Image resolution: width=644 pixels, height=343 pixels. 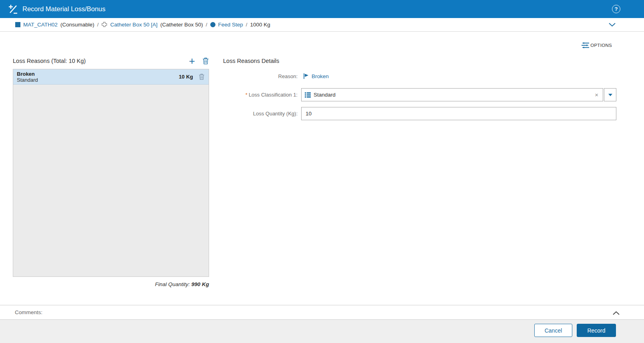 What do you see at coordinates (597, 95) in the screenshot?
I see `clear-icon: ×` at bounding box center [597, 95].